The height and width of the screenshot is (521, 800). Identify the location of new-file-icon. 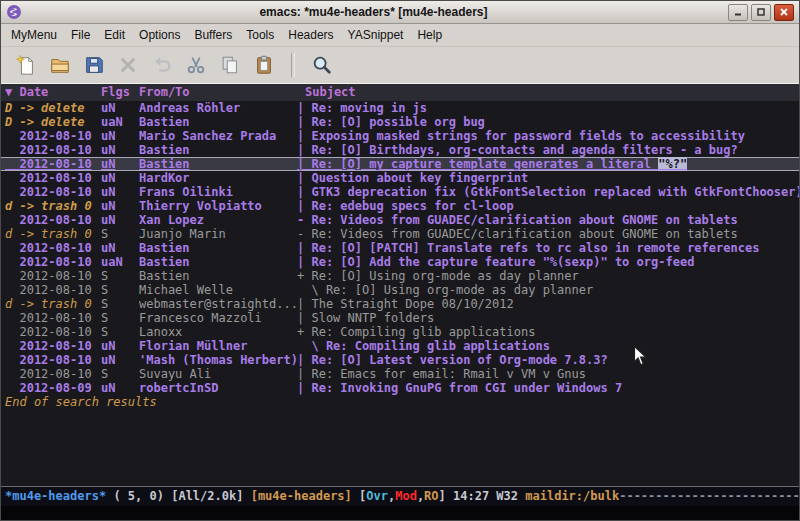
(26, 65).